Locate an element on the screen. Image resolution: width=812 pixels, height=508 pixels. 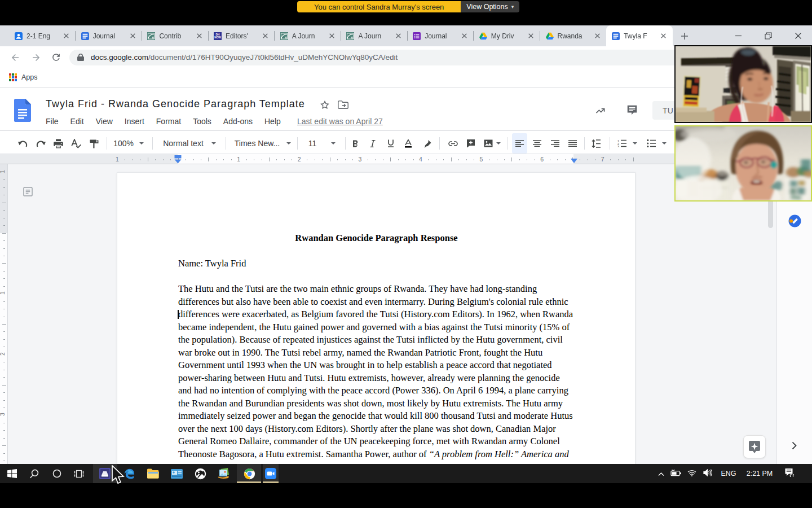
vertical-ruler: 1123 is located at coordinates (4, 314).